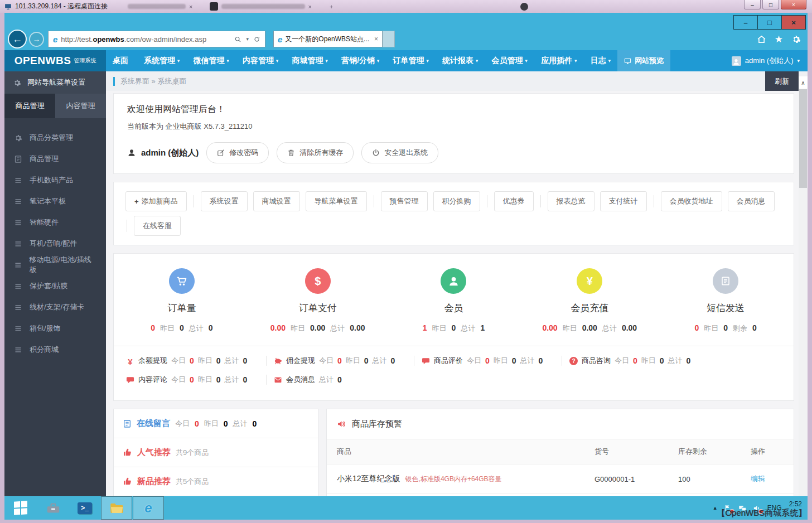 The image size is (812, 523). I want to click on powershell-icon: >_, so click(85, 508).